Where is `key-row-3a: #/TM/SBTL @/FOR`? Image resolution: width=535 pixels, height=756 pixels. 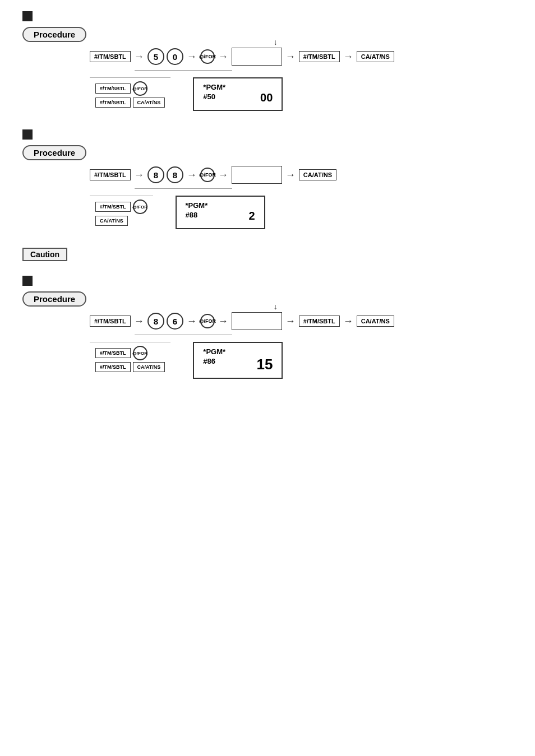 key-row-3a: #/TM/SBTL @/FOR is located at coordinates (130, 353).